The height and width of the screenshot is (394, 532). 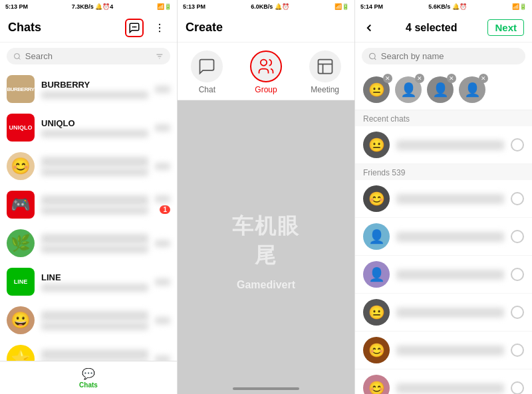 What do you see at coordinates (94, 124) in the screenshot?
I see `chat-name: UNIQLO` at bounding box center [94, 124].